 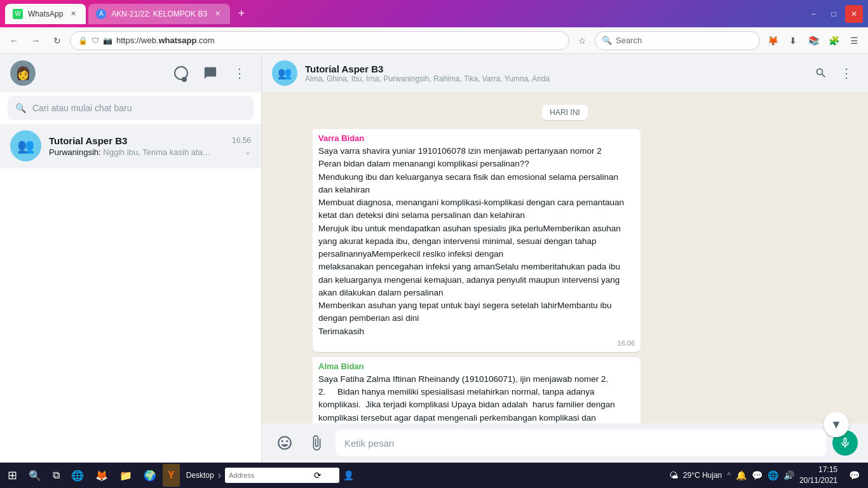 What do you see at coordinates (13, 475) in the screenshot?
I see `start-button: ⊞` at bounding box center [13, 475].